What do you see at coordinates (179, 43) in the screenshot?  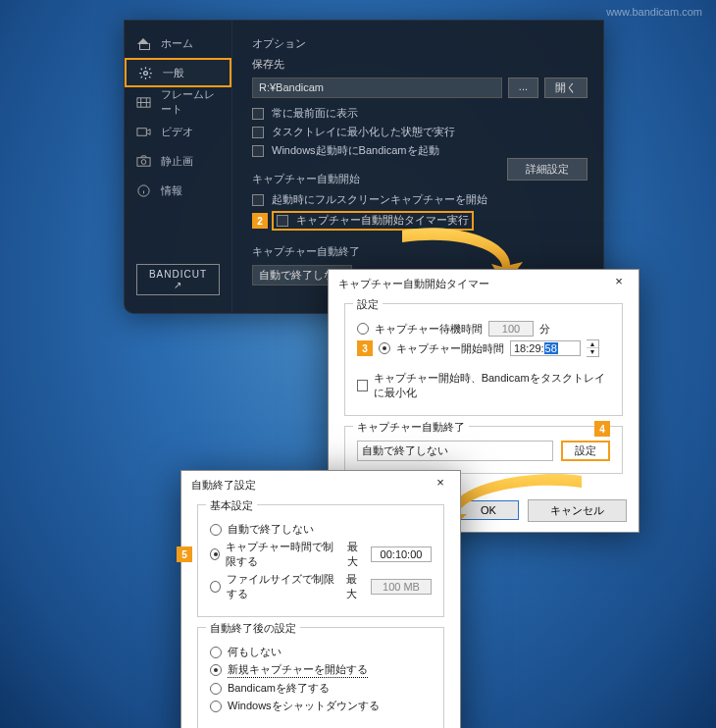 I see `sidebar-item-home: ホーム` at bounding box center [179, 43].